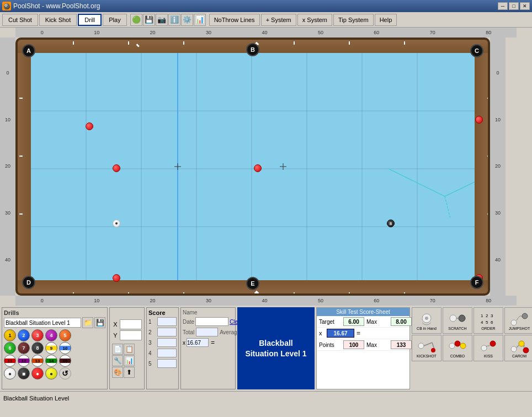 The height and width of the screenshot is (417, 532). Describe the element at coordinates (354, 322) in the screenshot. I see `target-input` at that location.